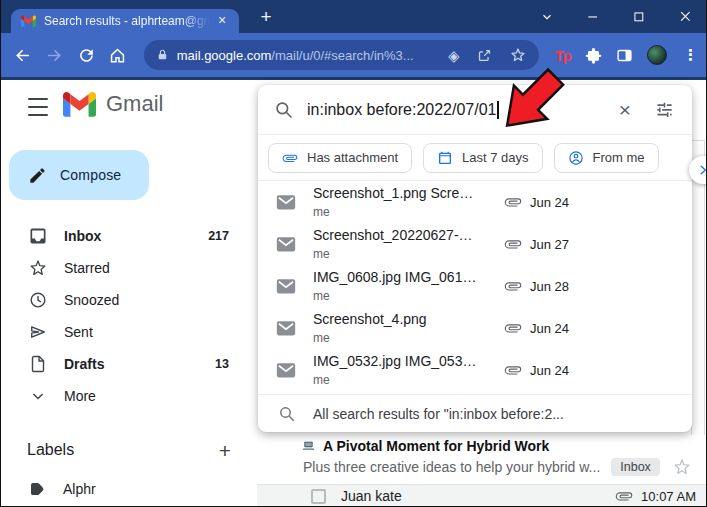  What do you see at coordinates (129, 268) in the screenshot?
I see `sidebar-item-starred: Starred` at bounding box center [129, 268].